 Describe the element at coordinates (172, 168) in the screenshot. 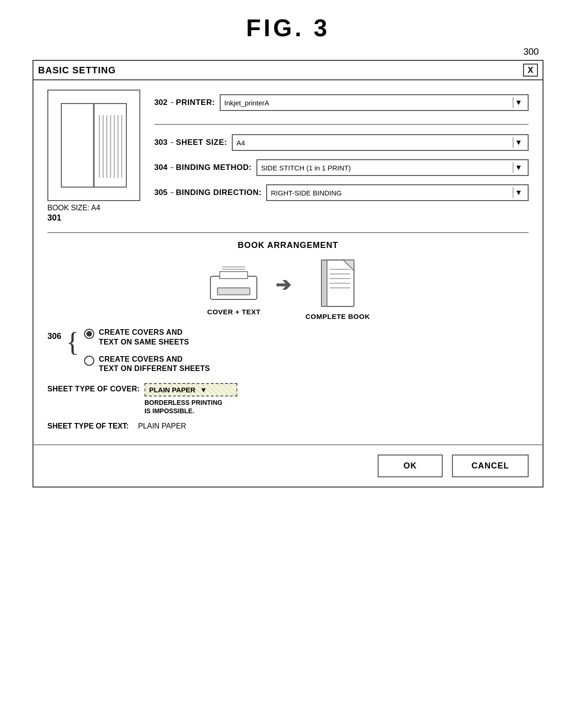

I see `binding-method-tilde: ~` at that location.